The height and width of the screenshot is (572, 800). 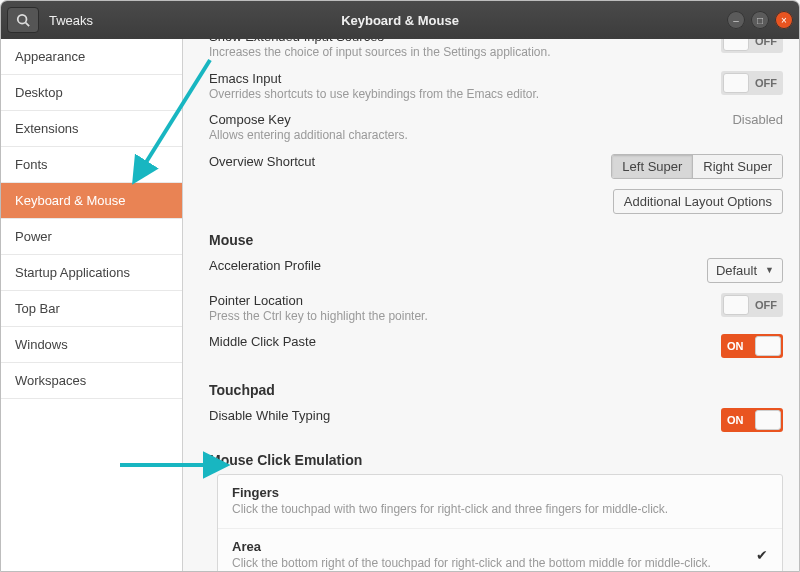 What do you see at coordinates (453, 266) in the screenshot?
I see `accel-label: Acceleration Profile` at bounding box center [453, 266].